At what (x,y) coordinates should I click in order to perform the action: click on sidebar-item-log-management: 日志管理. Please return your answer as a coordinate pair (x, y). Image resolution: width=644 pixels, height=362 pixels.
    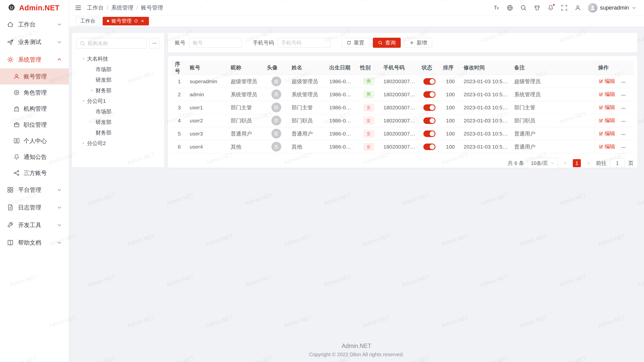
    Looking at the image, I should click on (34, 207).